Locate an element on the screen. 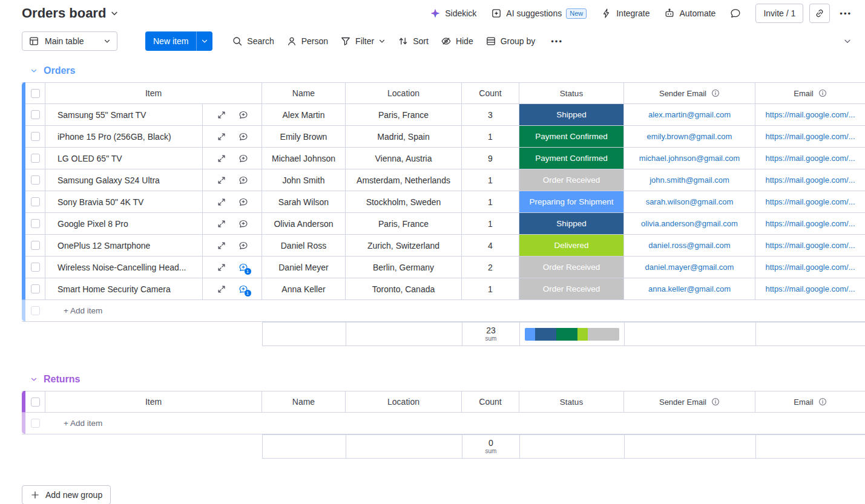  status-cell: Delivered is located at coordinates (571, 246).